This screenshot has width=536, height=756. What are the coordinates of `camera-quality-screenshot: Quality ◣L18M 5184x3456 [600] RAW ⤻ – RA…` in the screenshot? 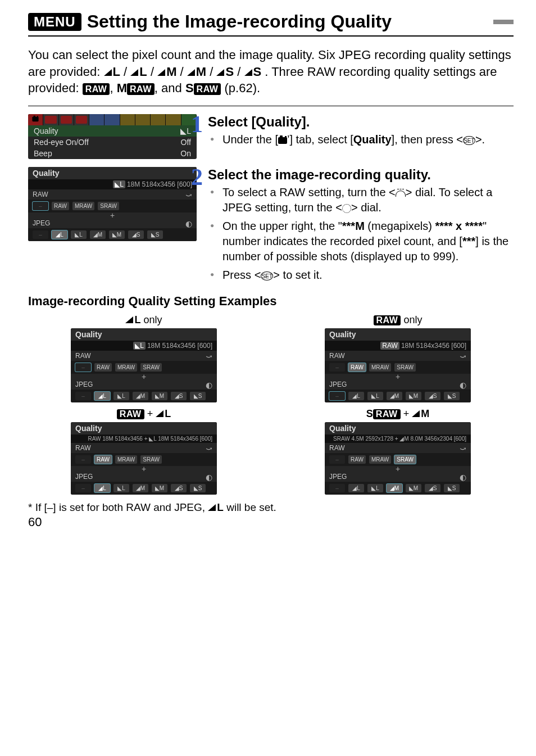 It's located at (112, 204).